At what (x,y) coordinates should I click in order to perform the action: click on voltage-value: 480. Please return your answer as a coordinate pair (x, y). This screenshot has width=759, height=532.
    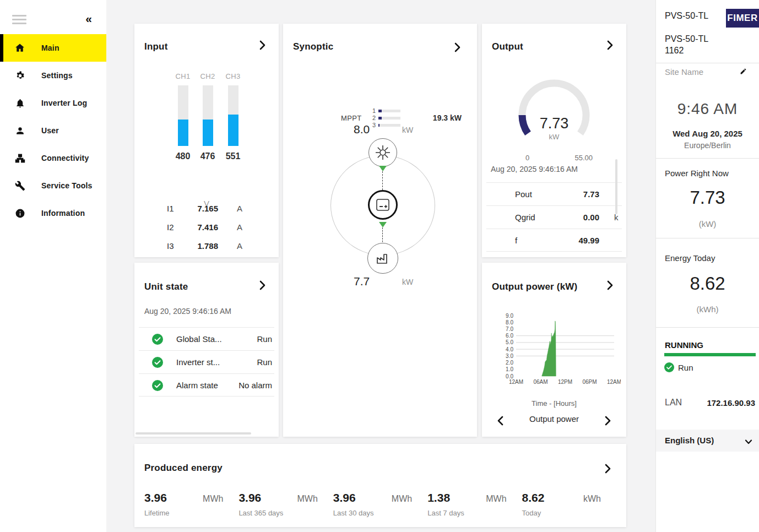
    Looking at the image, I should click on (183, 156).